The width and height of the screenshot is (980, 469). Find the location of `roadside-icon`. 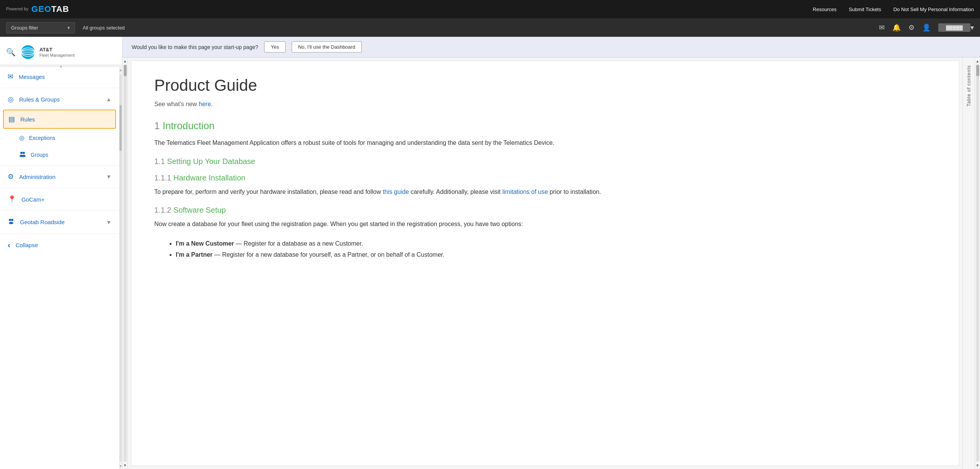

roadside-icon is located at coordinates (11, 222).